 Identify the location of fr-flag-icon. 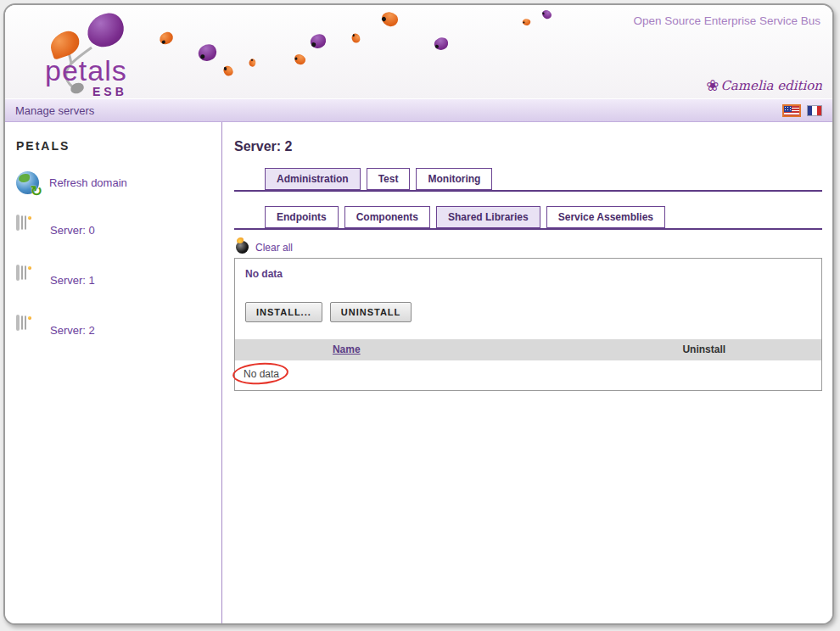
(815, 110).